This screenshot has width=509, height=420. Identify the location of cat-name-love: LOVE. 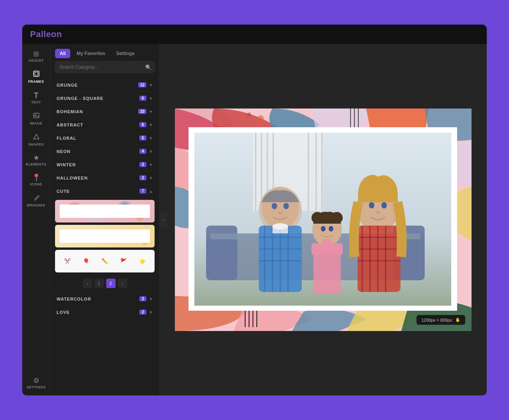
(63, 312).